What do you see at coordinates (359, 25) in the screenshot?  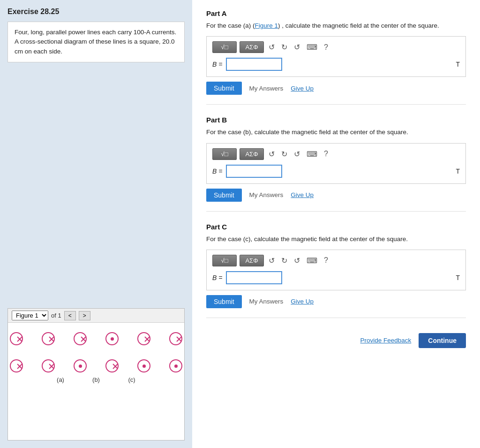 I see `part-a-desc-suffix: ) , calculate the magnetic field at the …` at bounding box center [359, 25].